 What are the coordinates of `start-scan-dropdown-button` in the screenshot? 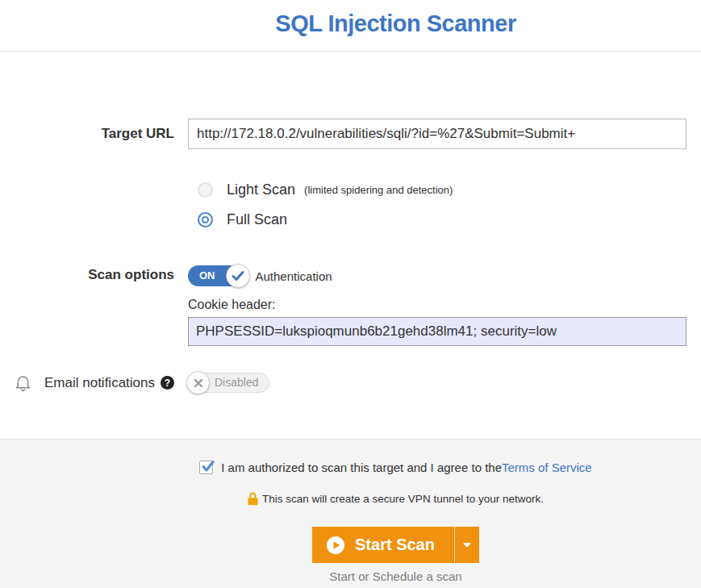 It's located at (466, 545).